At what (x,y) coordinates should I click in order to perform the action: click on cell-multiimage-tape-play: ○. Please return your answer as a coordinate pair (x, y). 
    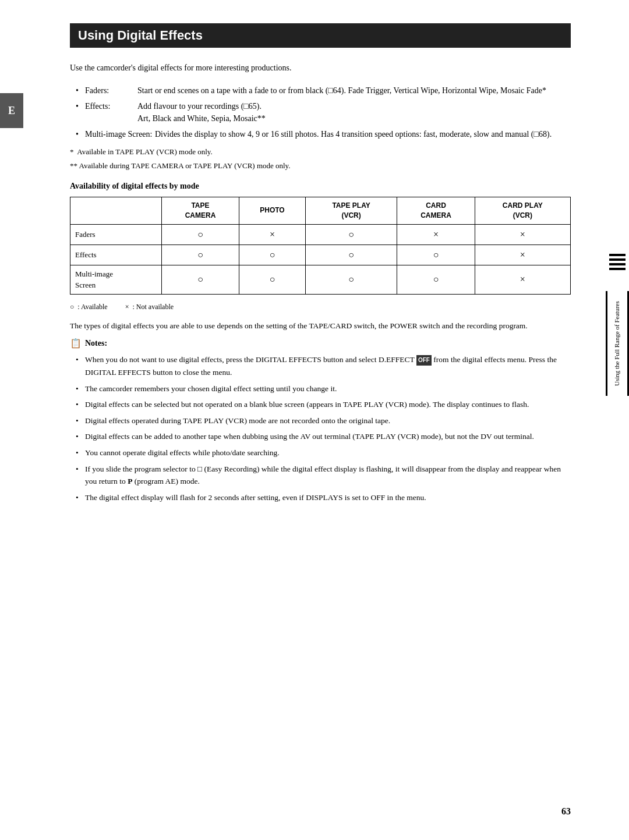
    Looking at the image, I should click on (351, 279).